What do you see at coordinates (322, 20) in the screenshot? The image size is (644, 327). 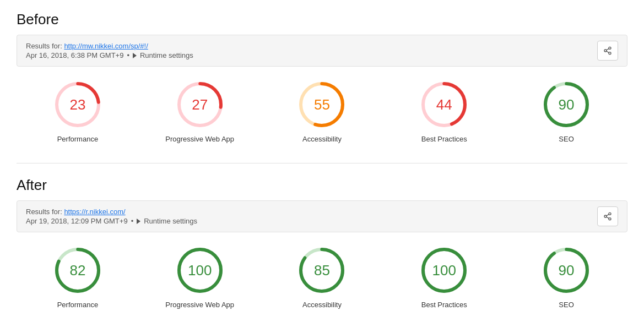 I see `before-title: Before` at bounding box center [322, 20].